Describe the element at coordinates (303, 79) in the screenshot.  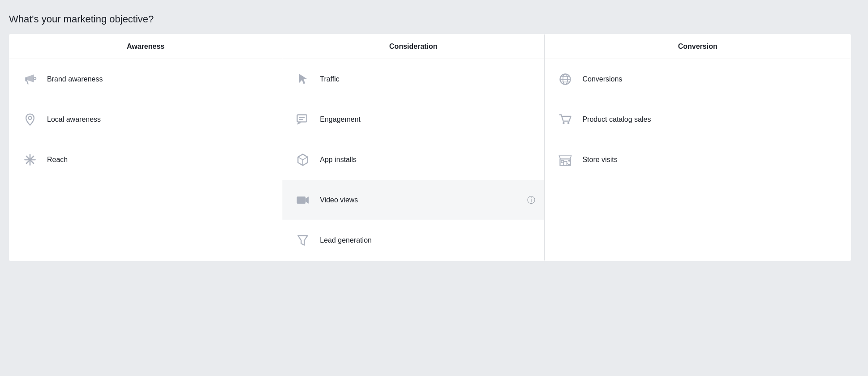
I see `cursor-icon` at that location.